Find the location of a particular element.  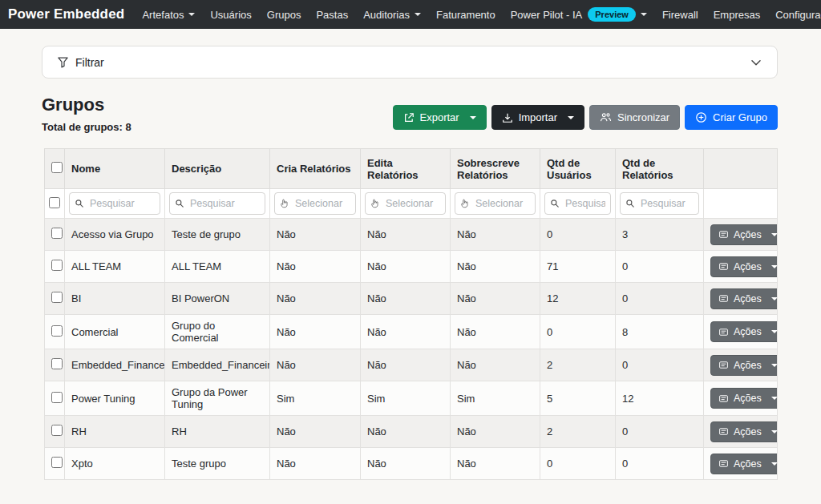

page-header: Grupos Total de grupos: 8 Exportar Impor… is located at coordinates (410, 114).